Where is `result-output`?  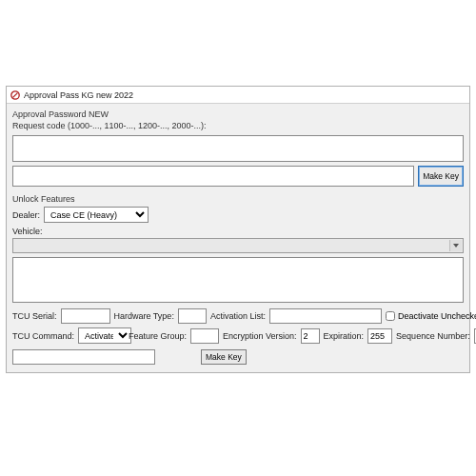 result-output is located at coordinates (84, 357).